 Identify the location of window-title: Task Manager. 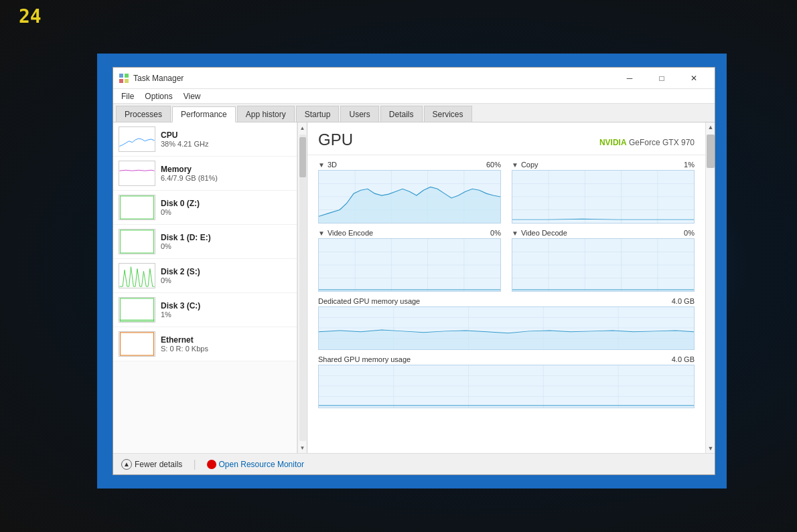
(374, 78).